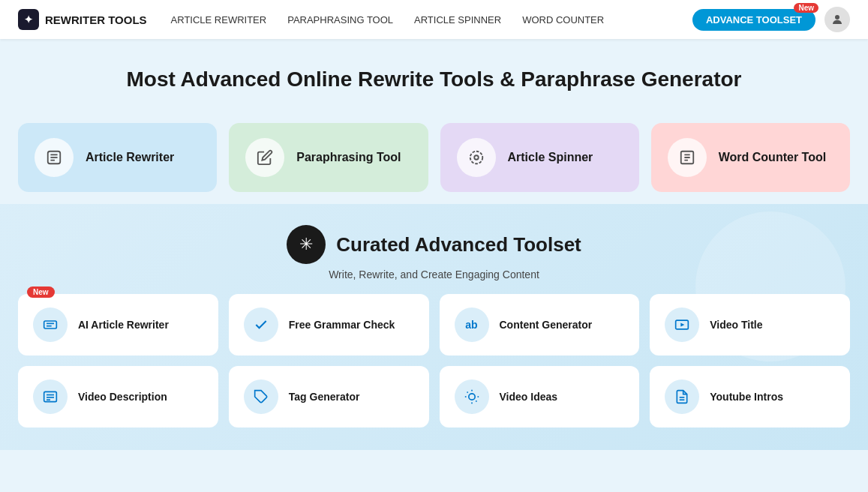 The image size is (868, 492). I want to click on word-counter-label: Word Counter Tool, so click(773, 158).